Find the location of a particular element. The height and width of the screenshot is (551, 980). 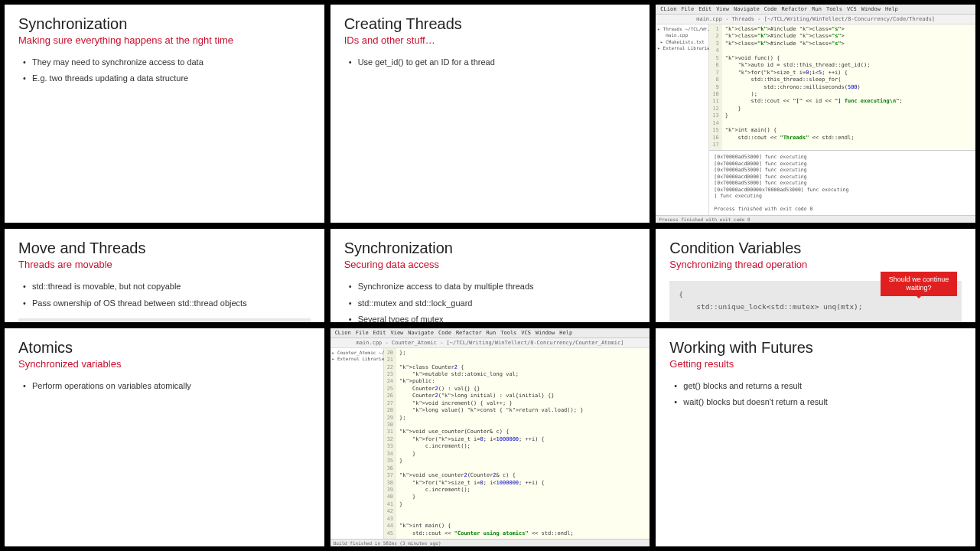

slide-creating-threads: Creating Threads IDs and other stuff… Us… is located at coordinates (490, 113).